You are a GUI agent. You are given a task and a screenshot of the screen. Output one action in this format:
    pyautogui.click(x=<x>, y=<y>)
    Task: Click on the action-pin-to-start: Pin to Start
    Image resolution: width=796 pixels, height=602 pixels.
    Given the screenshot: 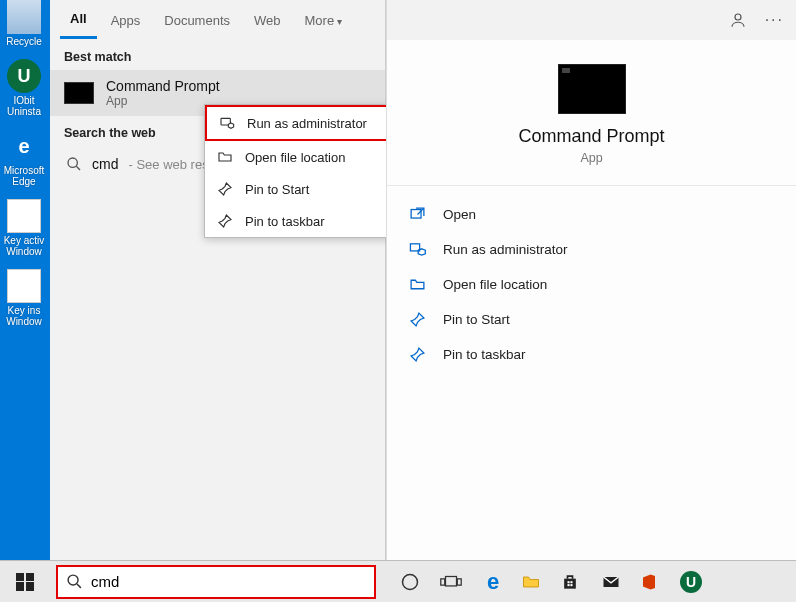 What is the action you would take?
    pyautogui.click(x=592, y=320)
    